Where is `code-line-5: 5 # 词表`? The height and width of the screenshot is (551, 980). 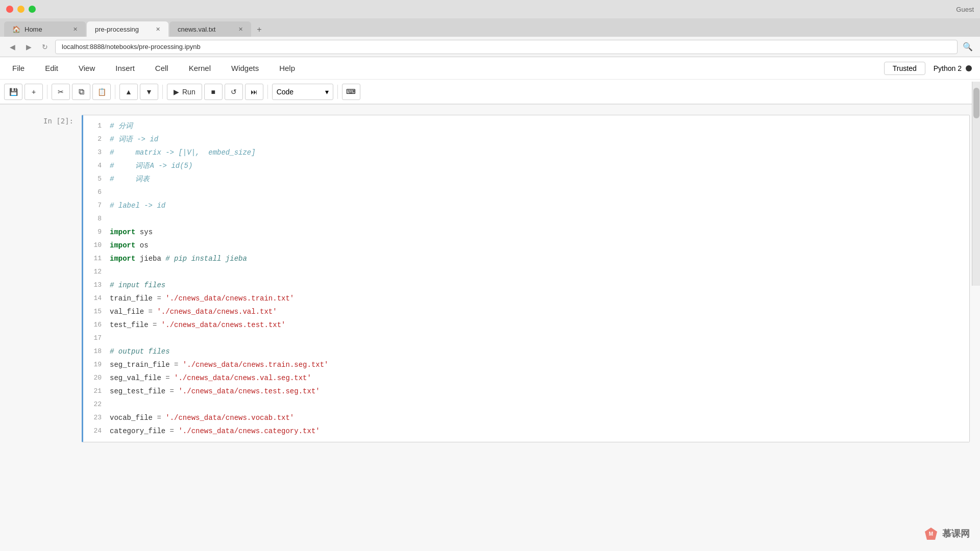
code-line-5: 5 # 词表 is located at coordinates (526, 179).